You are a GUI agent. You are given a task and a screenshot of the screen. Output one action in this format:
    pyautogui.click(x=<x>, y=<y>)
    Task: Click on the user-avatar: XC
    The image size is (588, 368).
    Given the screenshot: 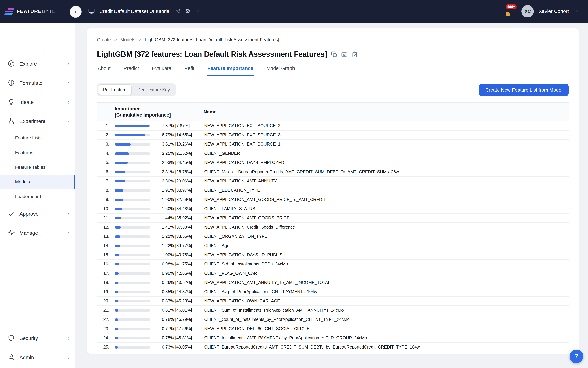 What is the action you would take?
    pyautogui.click(x=528, y=11)
    